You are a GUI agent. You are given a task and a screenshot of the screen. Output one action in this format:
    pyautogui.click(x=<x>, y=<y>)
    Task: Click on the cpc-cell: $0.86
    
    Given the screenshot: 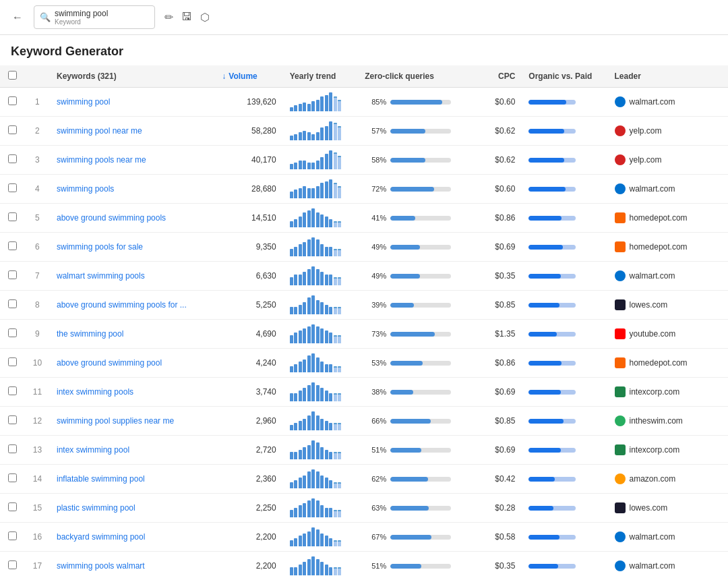 What is the action you would take?
    pyautogui.click(x=495, y=363)
    